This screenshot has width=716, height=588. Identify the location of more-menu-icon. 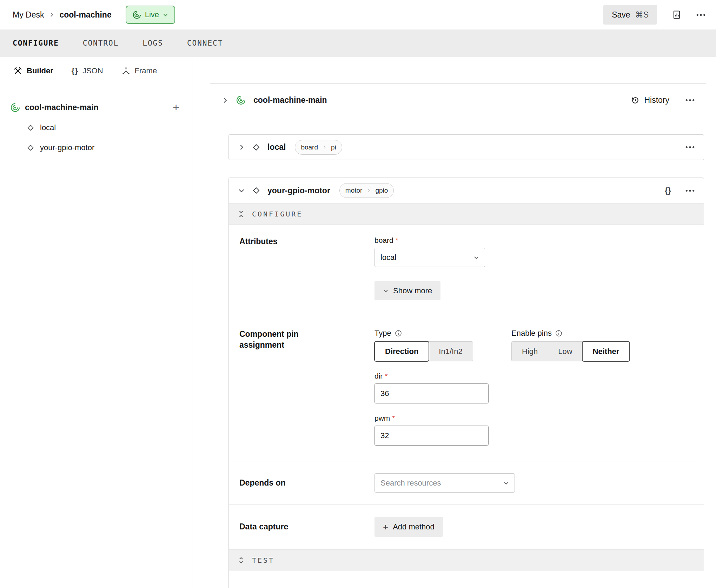
(701, 15).